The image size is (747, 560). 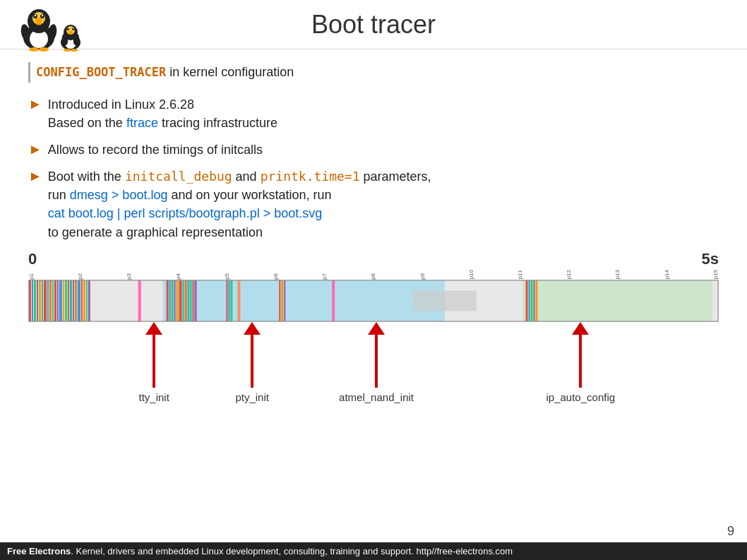 What do you see at coordinates (178, 277) in the screenshot?
I see `tick-4: p4` at bounding box center [178, 277].